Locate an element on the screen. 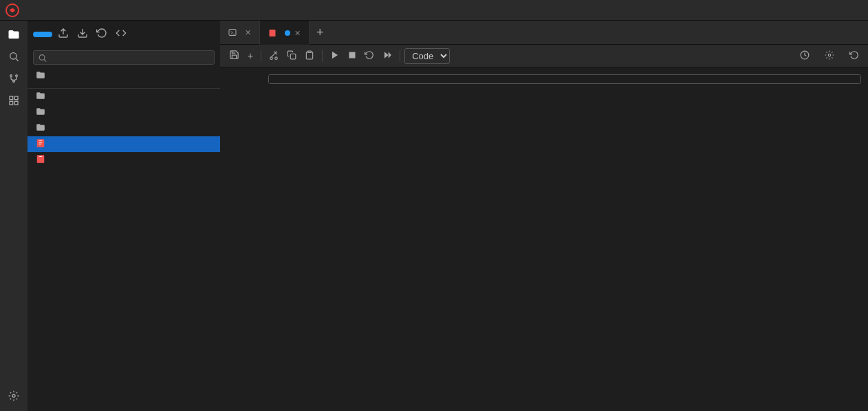 Image resolution: width=868 pixels, height=411 pixels. python-icon is located at coordinates (41, 160).